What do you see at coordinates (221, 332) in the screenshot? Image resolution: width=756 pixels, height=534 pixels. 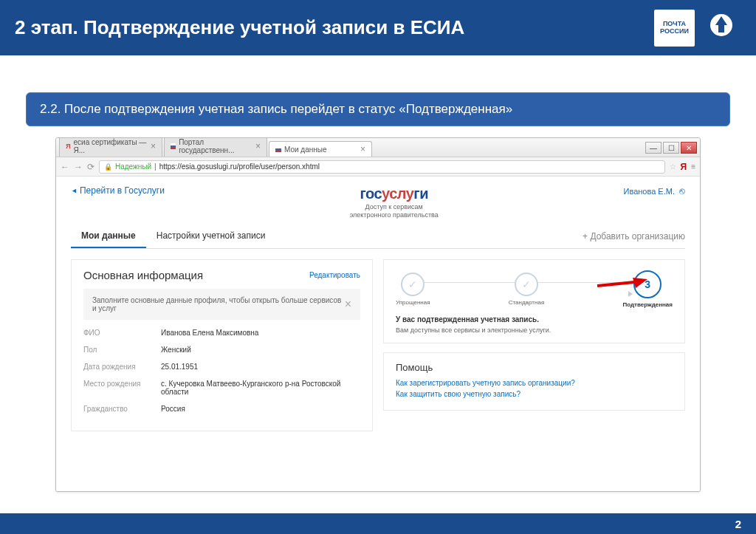 I see `field-fio: ФИО Иванова Елена Максимовна` at bounding box center [221, 332].